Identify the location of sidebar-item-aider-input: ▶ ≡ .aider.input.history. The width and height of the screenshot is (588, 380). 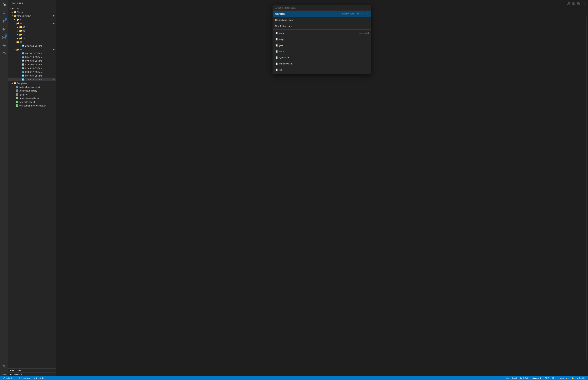
(32, 91).